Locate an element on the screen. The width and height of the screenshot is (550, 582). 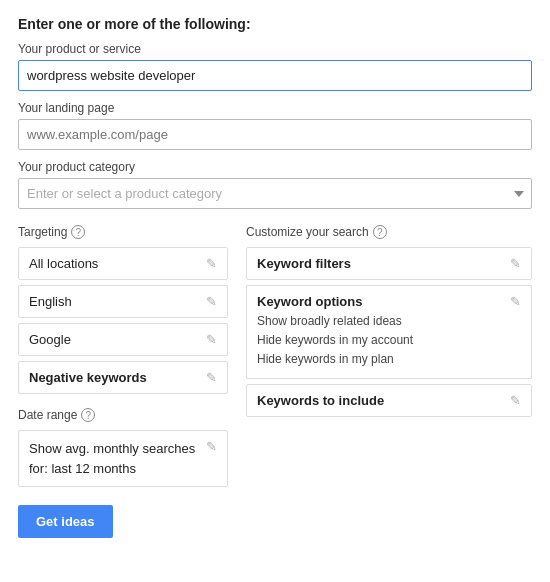
targeting-help-icon: ? is located at coordinates (78, 232).